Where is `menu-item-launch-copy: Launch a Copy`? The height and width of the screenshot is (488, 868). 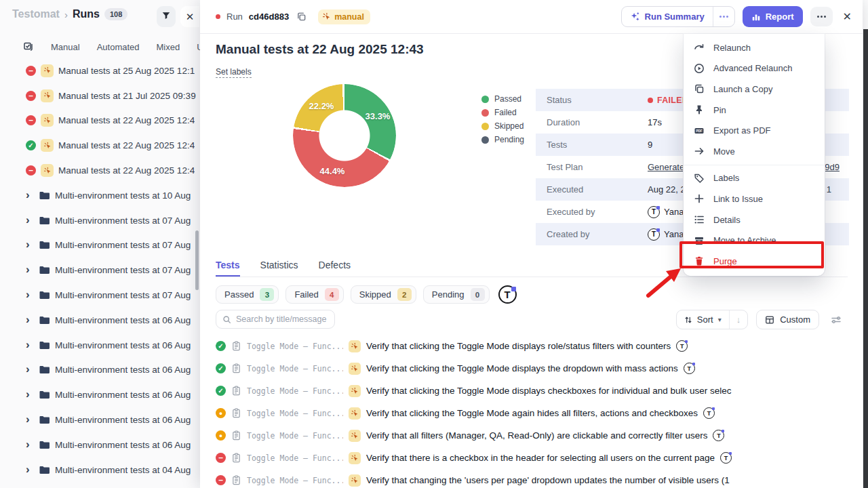 menu-item-launch-copy: Launch a Copy is located at coordinates (754, 89).